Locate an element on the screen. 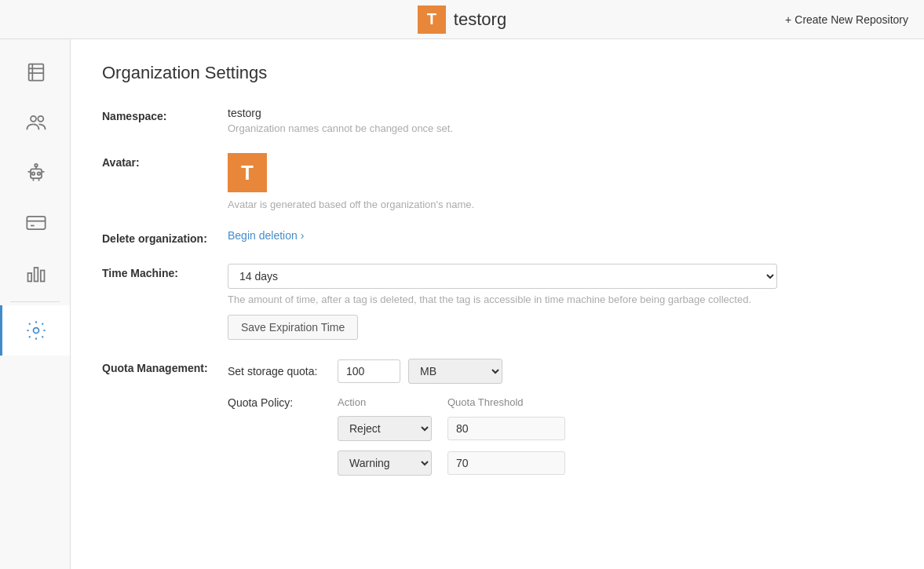 Image resolution: width=924 pixels, height=569 pixels. create-repo-button: + Create New Repository is located at coordinates (846, 20).